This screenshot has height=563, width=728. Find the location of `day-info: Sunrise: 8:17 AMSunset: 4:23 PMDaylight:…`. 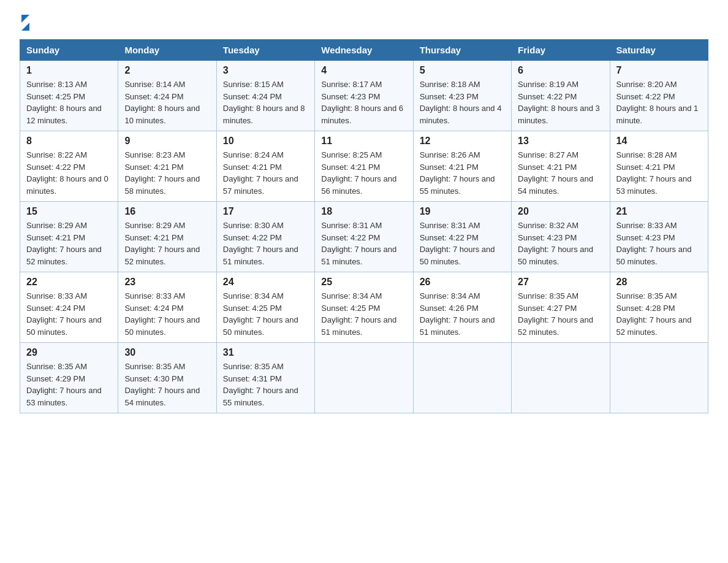

day-info: Sunrise: 8:17 AMSunset: 4:23 PMDaylight:… is located at coordinates (362, 102).